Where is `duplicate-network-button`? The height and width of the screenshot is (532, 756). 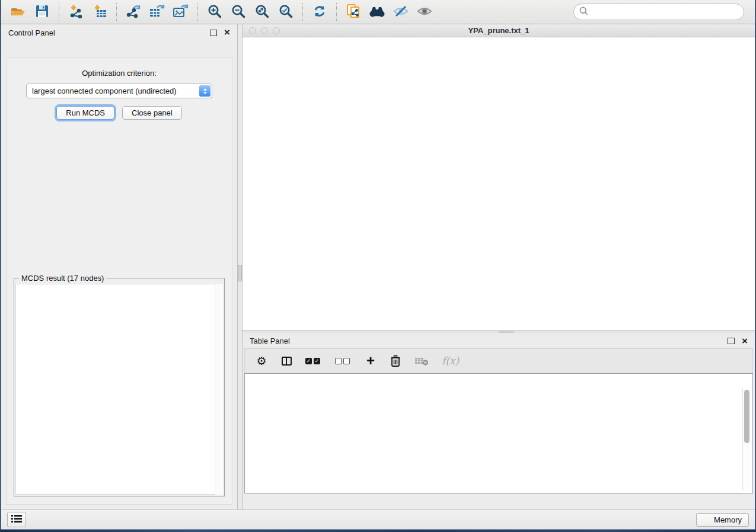
duplicate-network-button is located at coordinates (353, 12).